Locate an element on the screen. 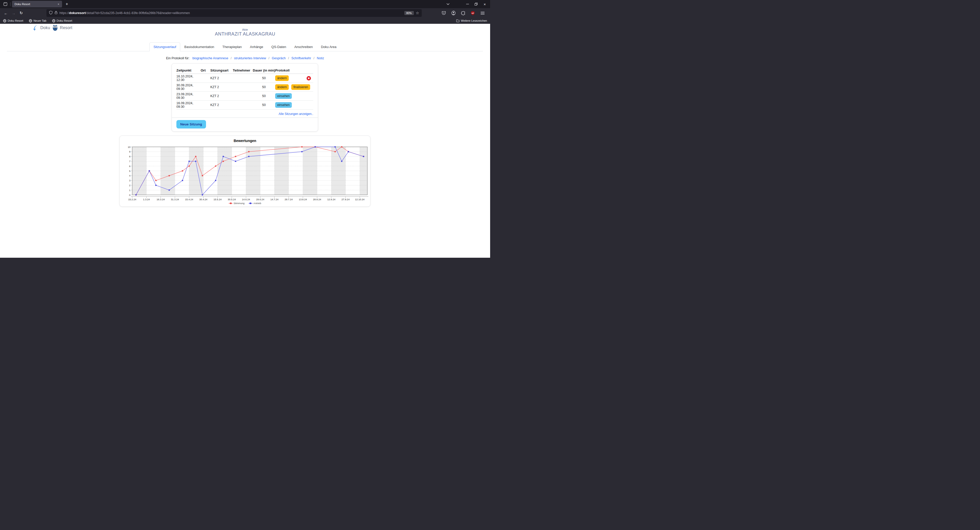 The image size is (980, 530). svg-text: 27.9.24 is located at coordinates (345, 200).